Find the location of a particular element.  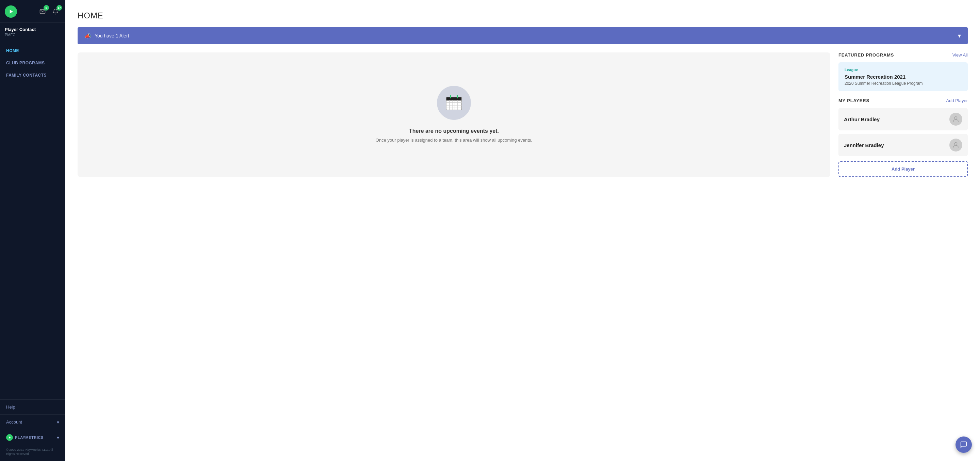

sidebar-item-family-contacts: FAMILY CONTACTS is located at coordinates (33, 75).